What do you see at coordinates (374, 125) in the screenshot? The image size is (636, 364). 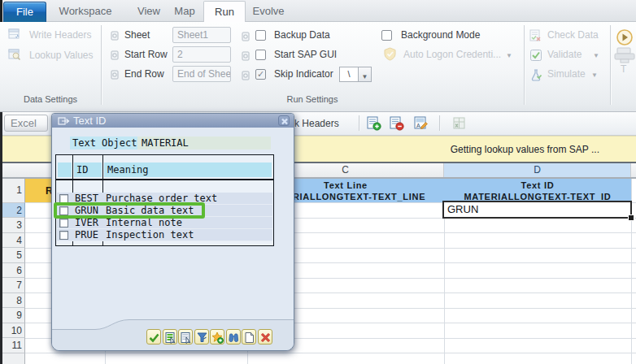 I see `add-record-icon` at bounding box center [374, 125].